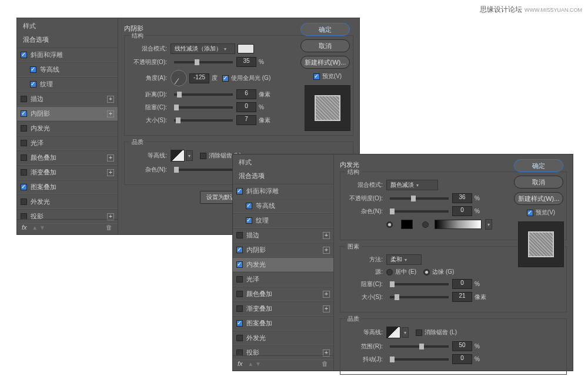 Image resolution: width=588 pixels, height=380 pixels. Describe the element at coordinates (458, 224) in the screenshot. I see `gradient-picker` at that location.